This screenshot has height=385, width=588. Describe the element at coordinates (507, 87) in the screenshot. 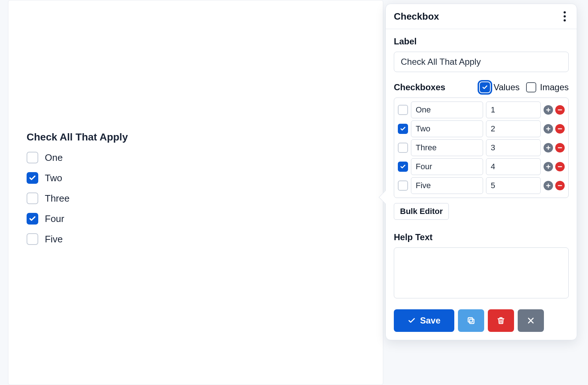

I see `values-toggle-label: Values` at that location.